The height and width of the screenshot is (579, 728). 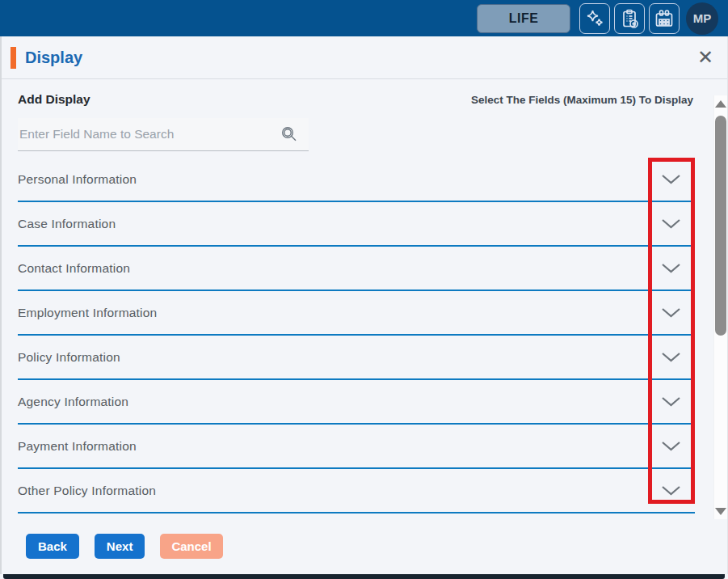 I want to click on next-button: Next, so click(x=120, y=547).